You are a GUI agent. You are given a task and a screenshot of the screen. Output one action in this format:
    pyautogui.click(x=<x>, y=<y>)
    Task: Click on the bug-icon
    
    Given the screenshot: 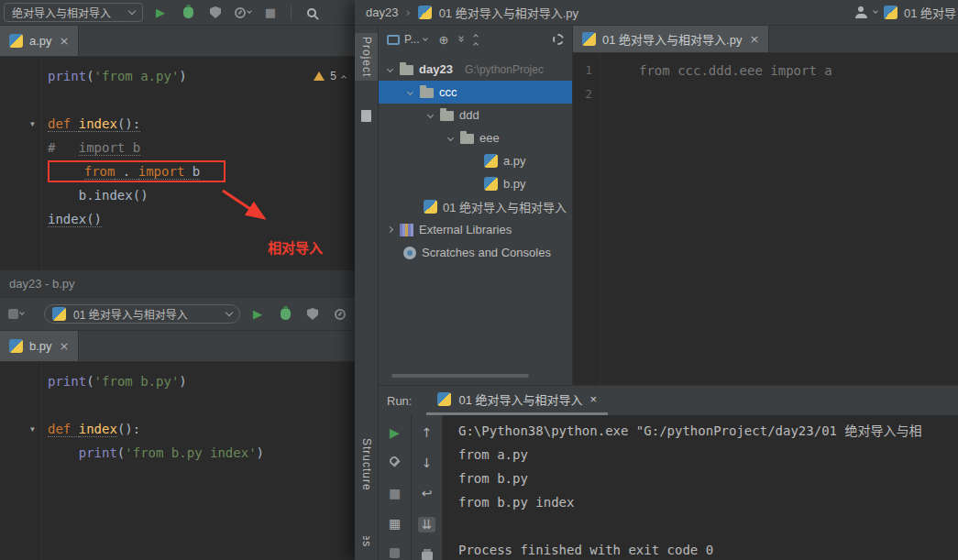 What is the action you would take?
    pyautogui.click(x=189, y=13)
    